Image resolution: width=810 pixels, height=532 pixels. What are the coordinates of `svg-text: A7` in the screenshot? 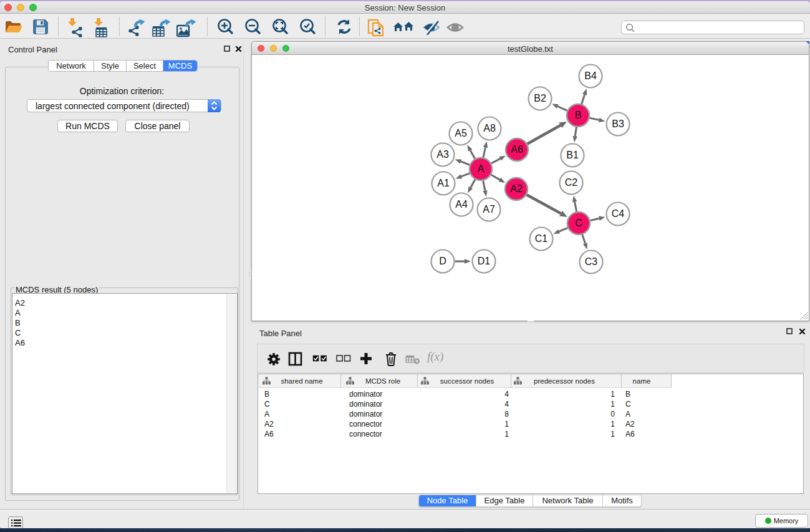 It's located at (489, 210).